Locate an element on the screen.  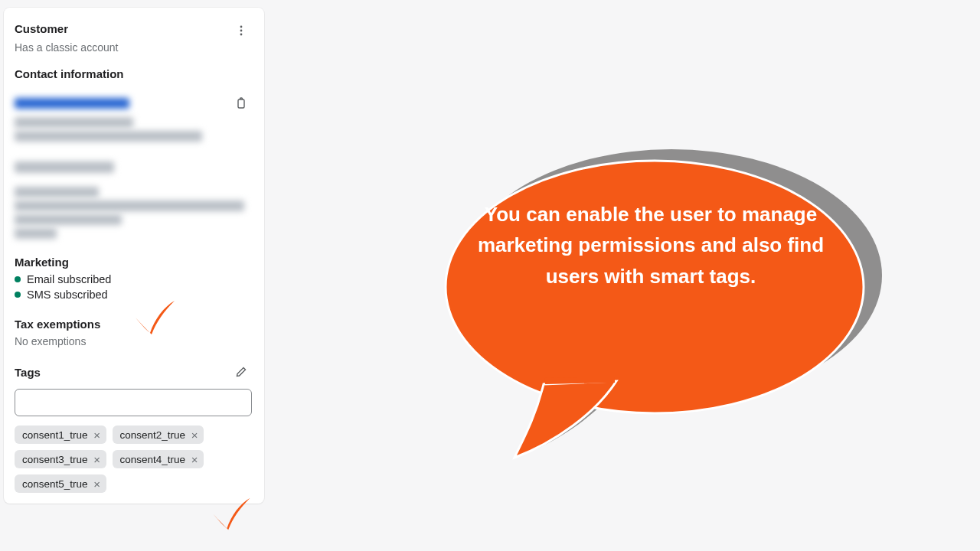
redacted-note is located at coordinates (109, 136).